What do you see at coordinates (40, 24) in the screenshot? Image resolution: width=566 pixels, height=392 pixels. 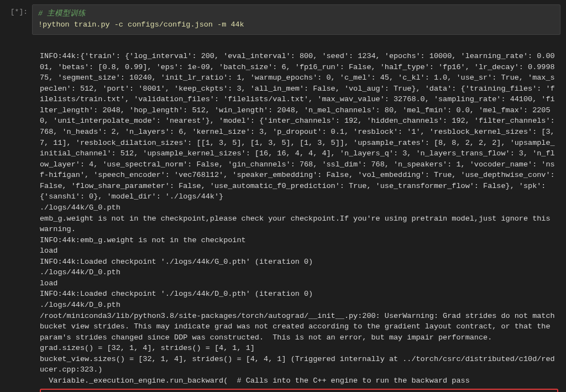 I see `code-bang: !` at bounding box center [40, 24].